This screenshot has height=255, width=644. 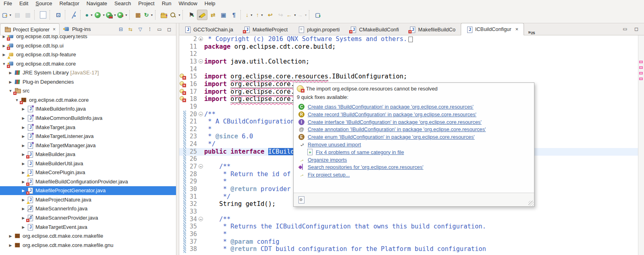 What do you see at coordinates (641, 79) in the screenshot?
I see `error-overview-marker` at bounding box center [641, 79].